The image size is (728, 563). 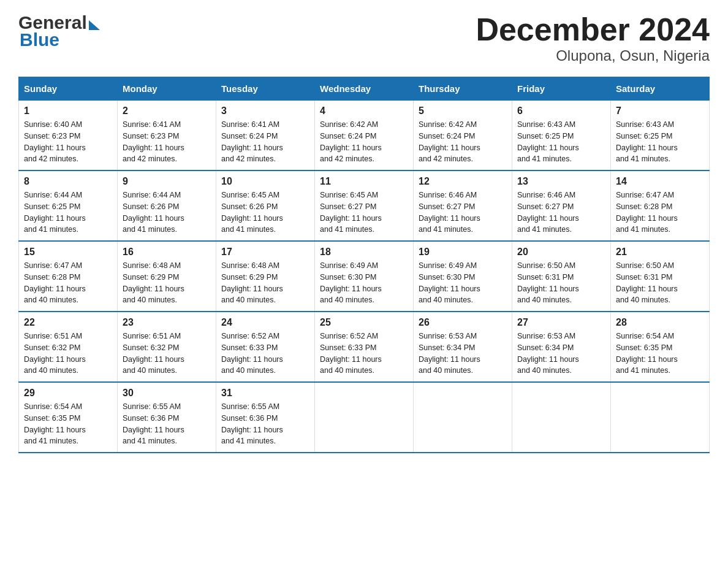 What do you see at coordinates (265, 283) in the screenshot?
I see `day-info: Sunrise: 6:48 AM Sunset: 6:29 PM Dayligh…` at bounding box center [265, 283].